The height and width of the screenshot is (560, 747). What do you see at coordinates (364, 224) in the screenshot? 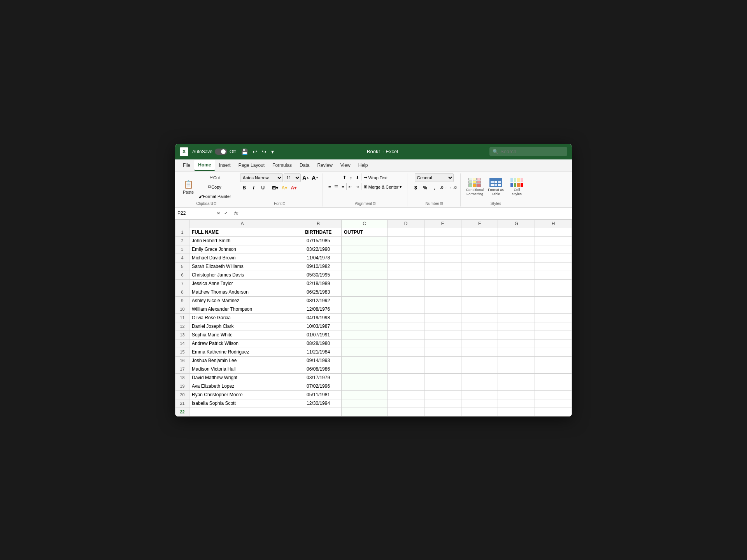
I see `col-header-c: C` at bounding box center [364, 224].